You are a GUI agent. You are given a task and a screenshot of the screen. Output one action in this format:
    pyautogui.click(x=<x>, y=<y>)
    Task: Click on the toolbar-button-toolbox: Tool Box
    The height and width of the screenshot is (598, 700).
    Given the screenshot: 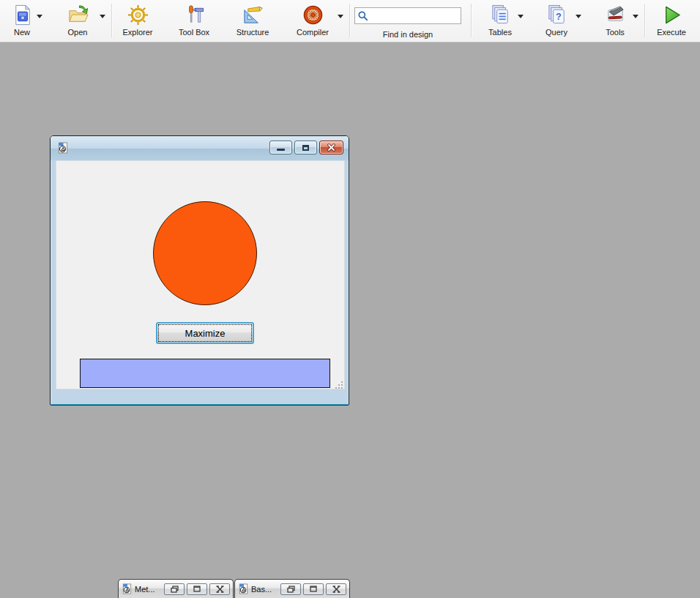 What is the action you would take?
    pyautogui.click(x=194, y=21)
    